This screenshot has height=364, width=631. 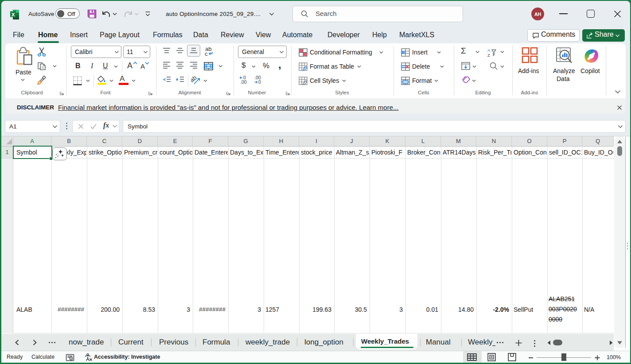 I want to click on svg-text: X, so click(x=13, y=15).